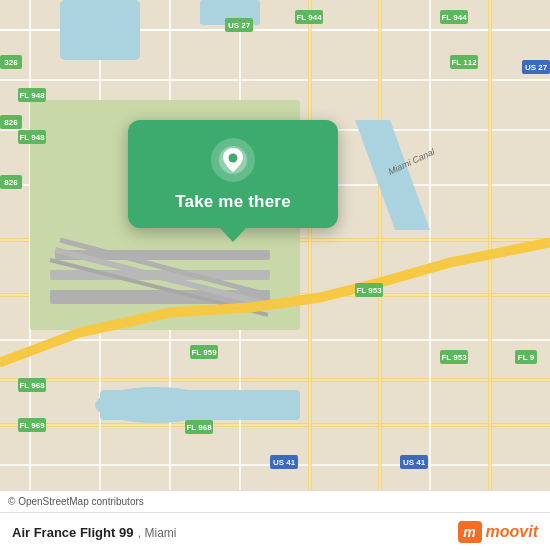  I want to click on location-pin-icon, so click(233, 160).